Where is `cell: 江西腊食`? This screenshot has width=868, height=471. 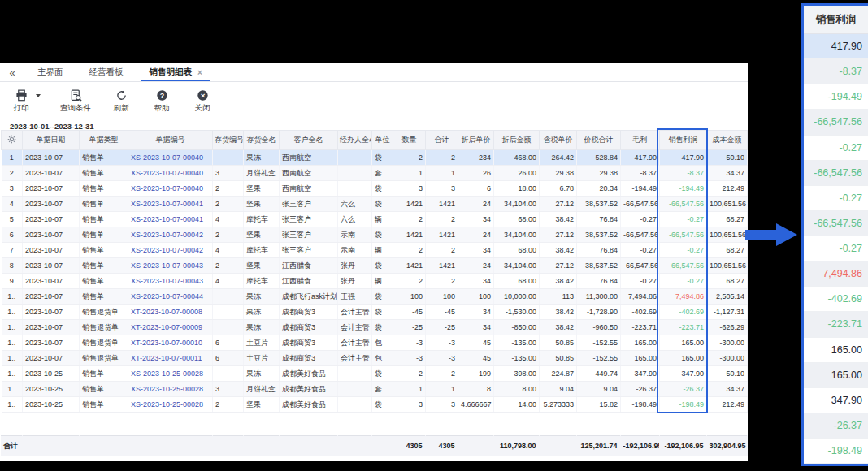
cell: 江西腊食 is located at coordinates (309, 266).